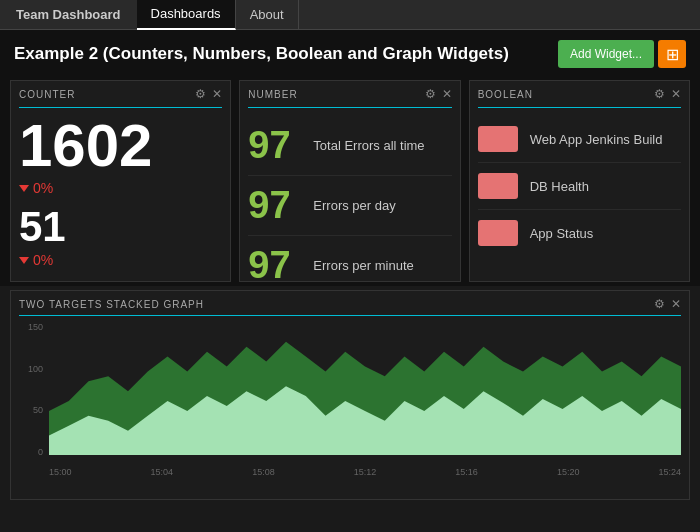  What do you see at coordinates (112, 304) in the screenshot?
I see `graph-title: TWO TARGETS STACKED GRAPH` at bounding box center [112, 304].